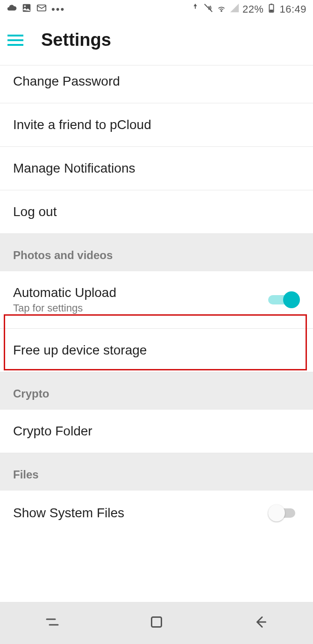  What do you see at coordinates (235, 9) in the screenshot?
I see `signal-icon` at bounding box center [235, 9].